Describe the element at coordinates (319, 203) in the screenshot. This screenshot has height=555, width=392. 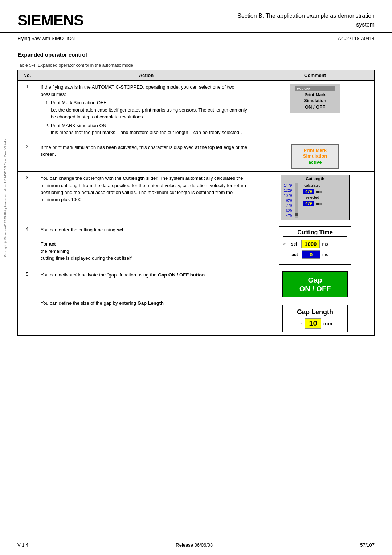
I see `selected-unit: mm` at that location.